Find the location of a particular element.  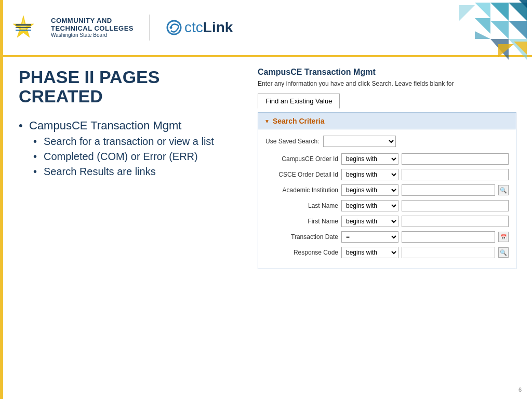

header-divider is located at coordinates (150, 28).